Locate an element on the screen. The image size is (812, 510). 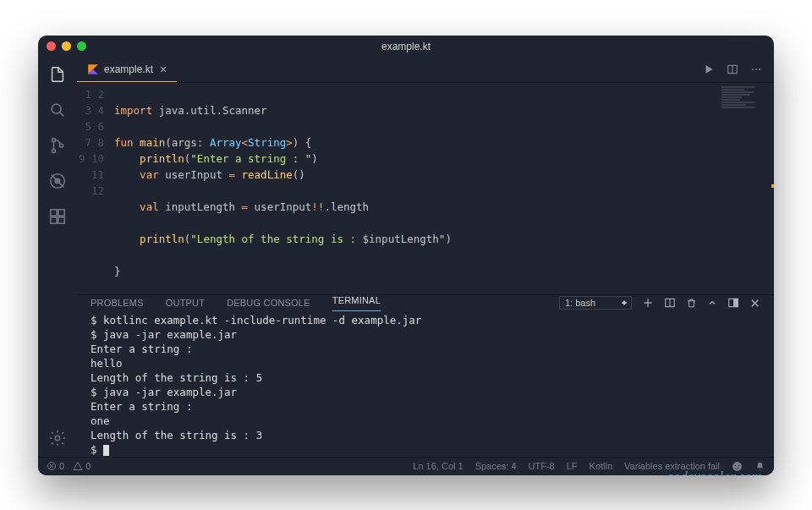
split-editor-icon is located at coordinates (732, 69).